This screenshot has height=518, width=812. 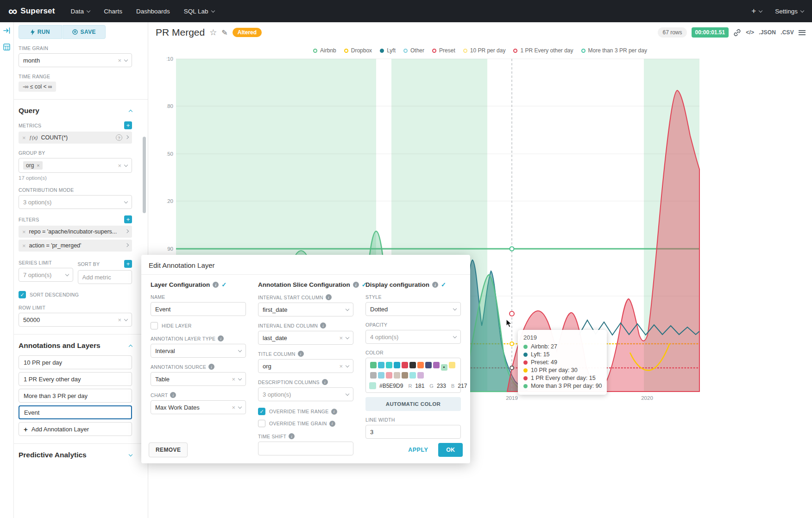 I want to click on interval-end-column-select: last_date ×, so click(x=306, y=338).